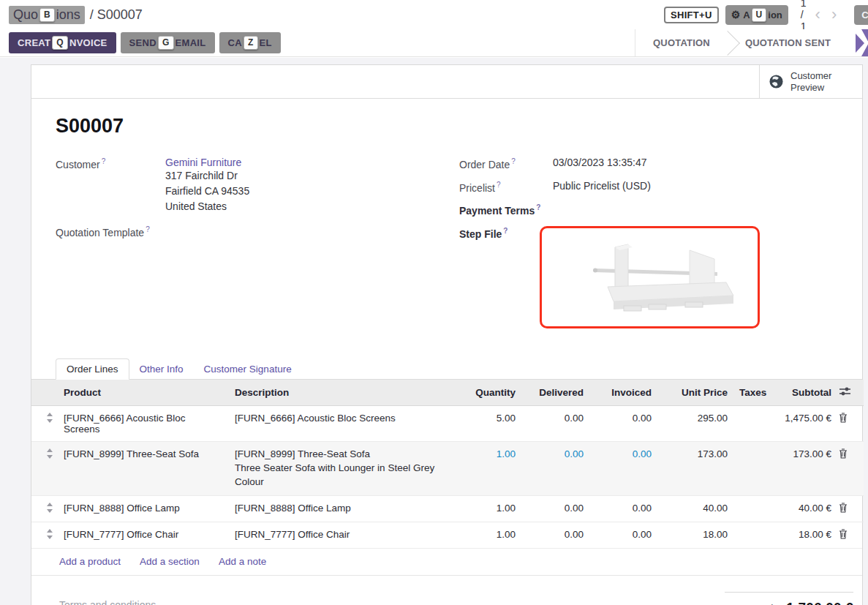 The height and width of the screenshot is (605, 868). Describe the element at coordinates (810, 82) in the screenshot. I see `customer-preview-button: Customer Preview` at that location.